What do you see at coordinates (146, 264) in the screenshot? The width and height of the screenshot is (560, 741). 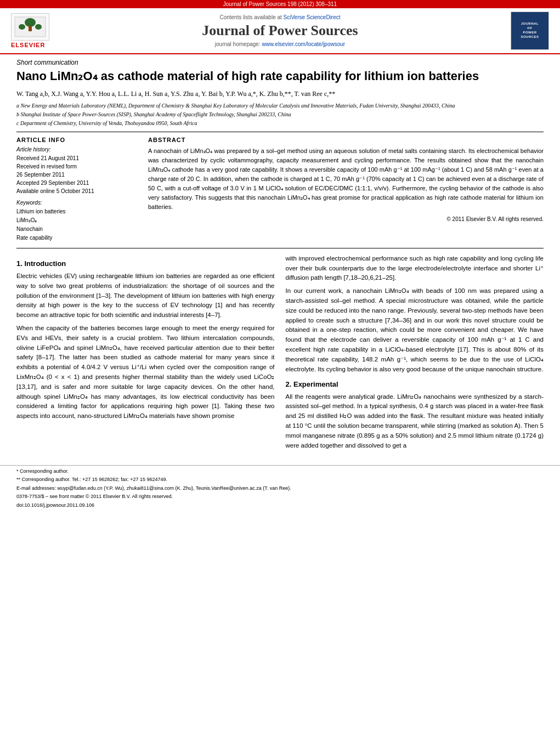 I see `intro-heading: 1. Introduction` at bounding box center [146, 264].